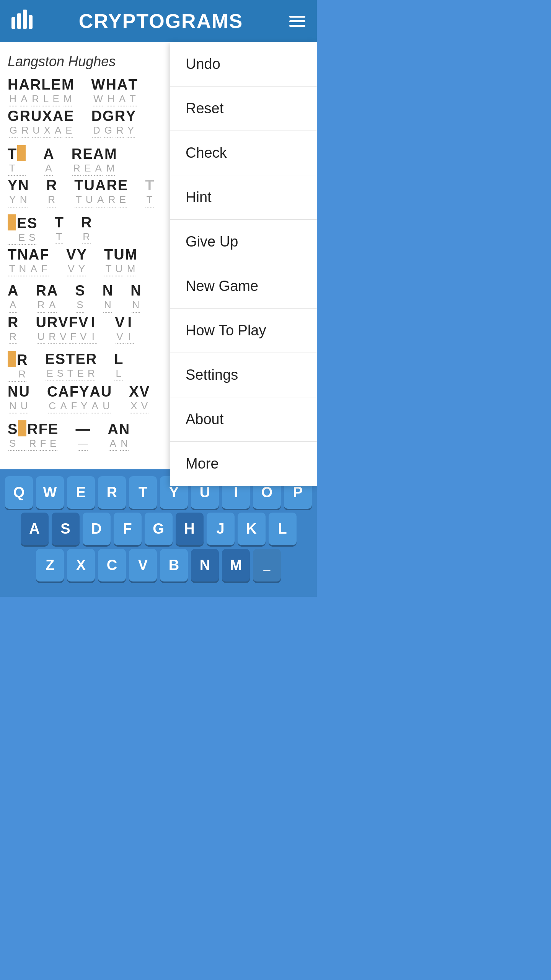 The width and height of the screenshot is (551, 980). Describe the element at coordinates (134, 399) in the screenshot. I see `letter-group: X X` at that location.